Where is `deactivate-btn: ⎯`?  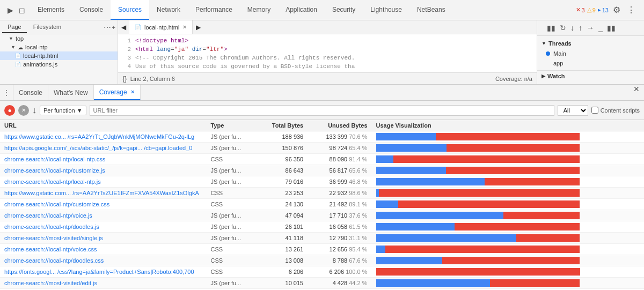
deactivate-btn: ⎯ is located at coordinates (601, 28).